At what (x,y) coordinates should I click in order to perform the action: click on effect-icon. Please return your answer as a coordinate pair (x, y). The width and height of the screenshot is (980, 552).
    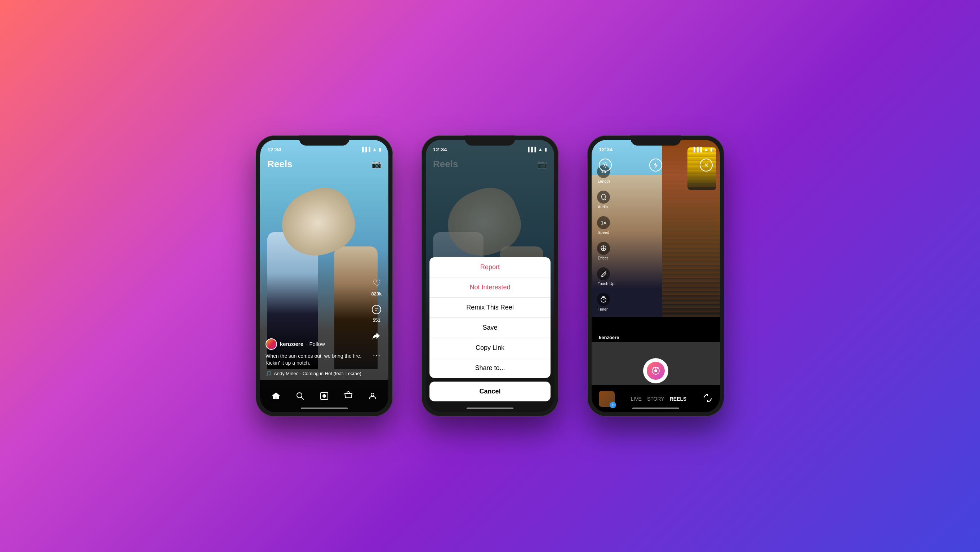
    Looking at the image, I should click on (603, 248).